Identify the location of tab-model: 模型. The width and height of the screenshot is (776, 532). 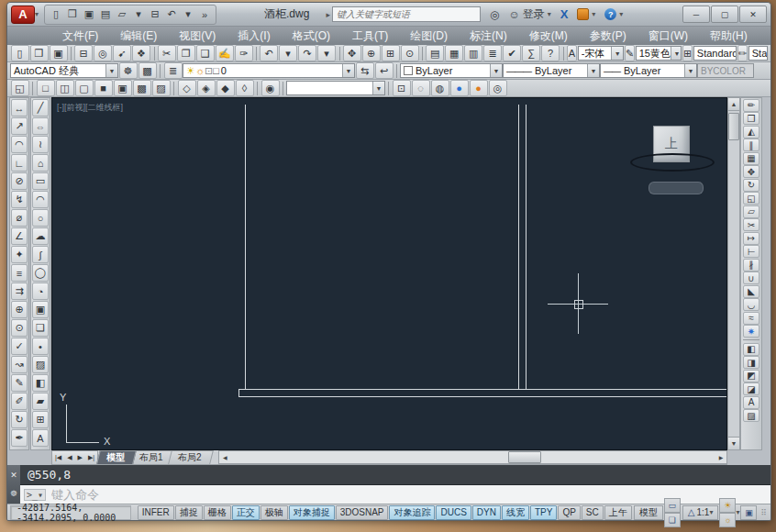
(116, 457).